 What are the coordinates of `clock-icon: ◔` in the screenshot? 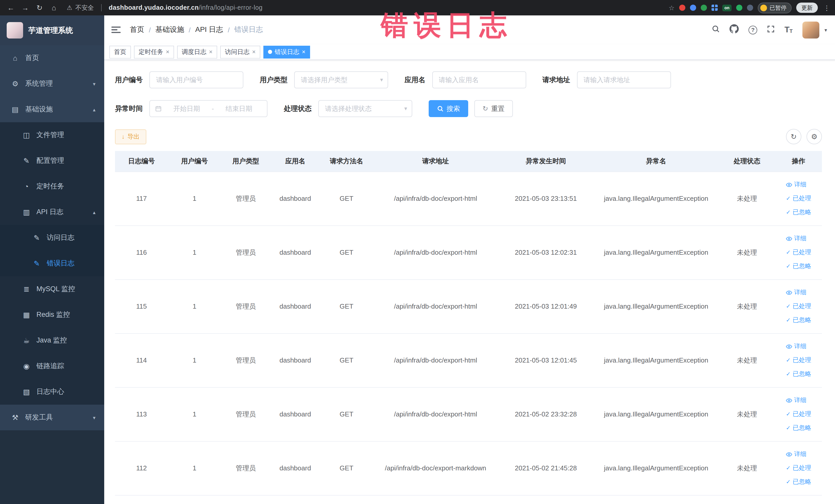 It's located at (26, 186).